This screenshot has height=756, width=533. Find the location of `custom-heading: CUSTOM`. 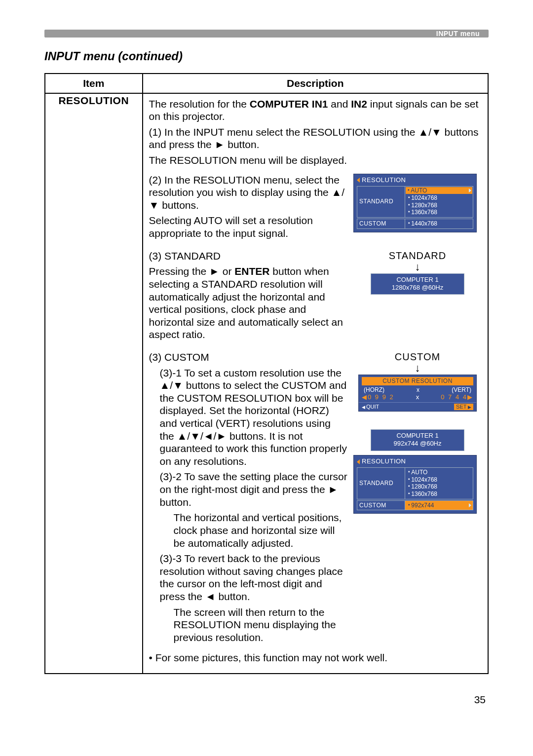

custom-heading: CUSTOM is located at coordinates (418, 357).